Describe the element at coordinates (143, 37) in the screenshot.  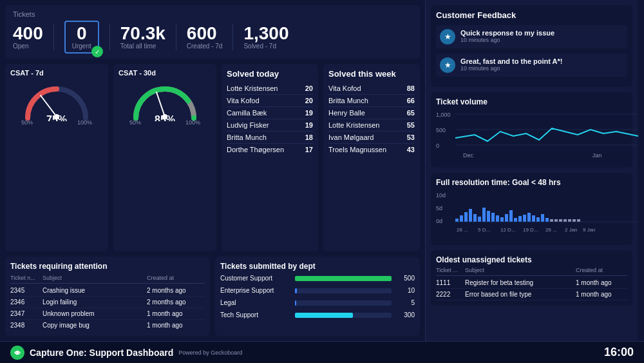
I see `stat-total: 70.3k Total all time` at that location.